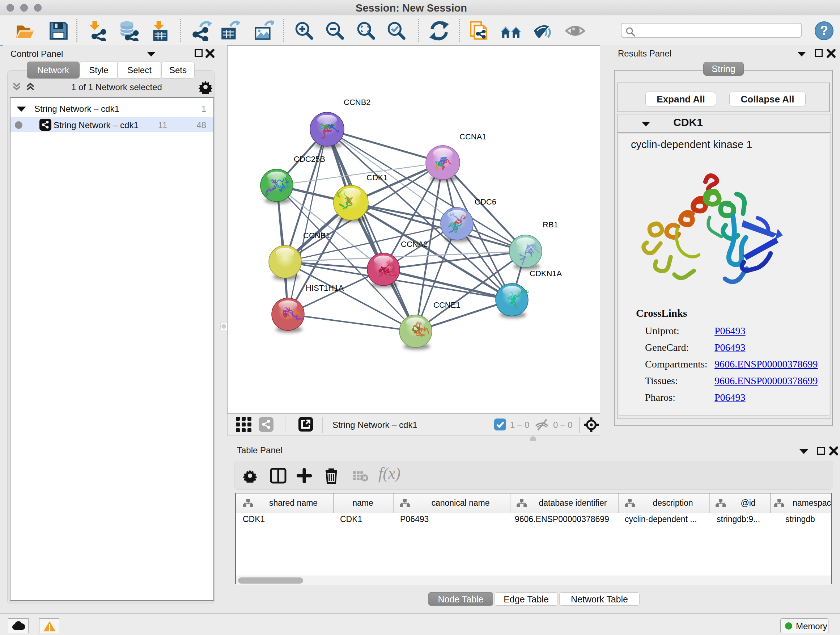  What do you see at coordinates (309, 159) in the screenshot?
I see `svg-text: CDC25B` at bounding box center [309, 159].